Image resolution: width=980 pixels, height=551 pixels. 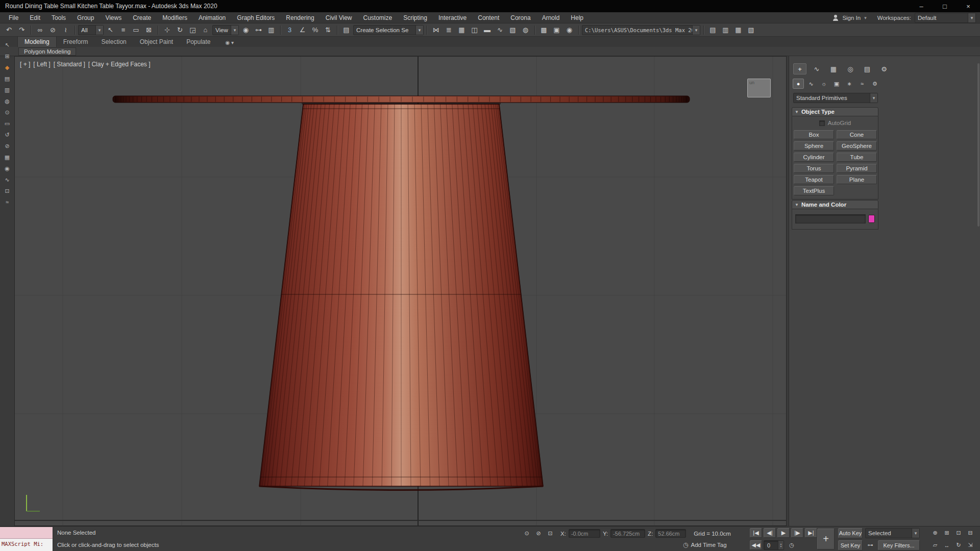 I want to click on scene-explorer-toggle: ▦, so click(x=461, y=30).